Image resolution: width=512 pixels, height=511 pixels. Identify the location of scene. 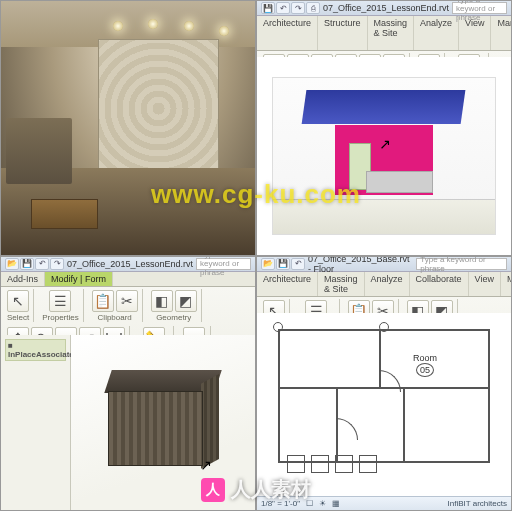
(384, 156).